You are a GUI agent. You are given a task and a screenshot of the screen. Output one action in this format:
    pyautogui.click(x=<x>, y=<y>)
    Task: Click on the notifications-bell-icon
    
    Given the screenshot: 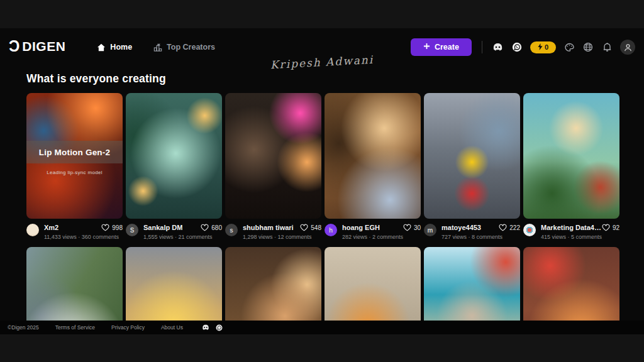 What is the action you would take?
    pyautogui.click(x=607, y=47)
    